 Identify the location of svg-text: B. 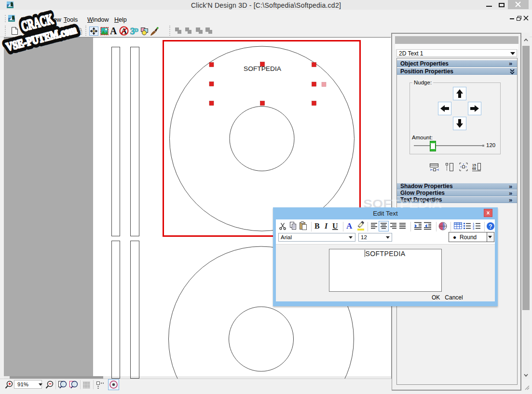
(317, 226).